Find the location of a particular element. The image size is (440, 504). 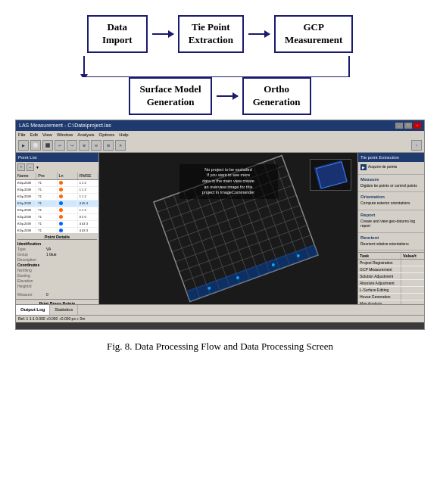

report-section: Report Create and view geo-datums log re… is located at coordinates (391, 222).